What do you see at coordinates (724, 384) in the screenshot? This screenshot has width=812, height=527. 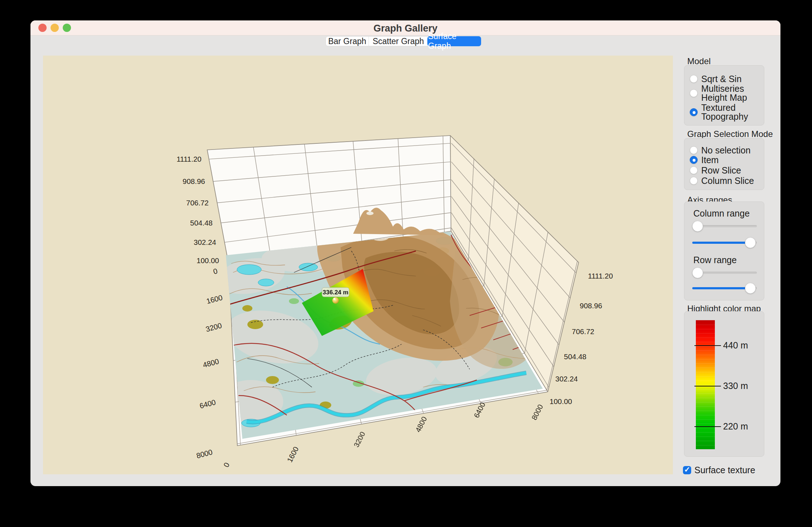 I see `colormap-group: 440 m 330 m 220 m` at bounding box center [724, 384].